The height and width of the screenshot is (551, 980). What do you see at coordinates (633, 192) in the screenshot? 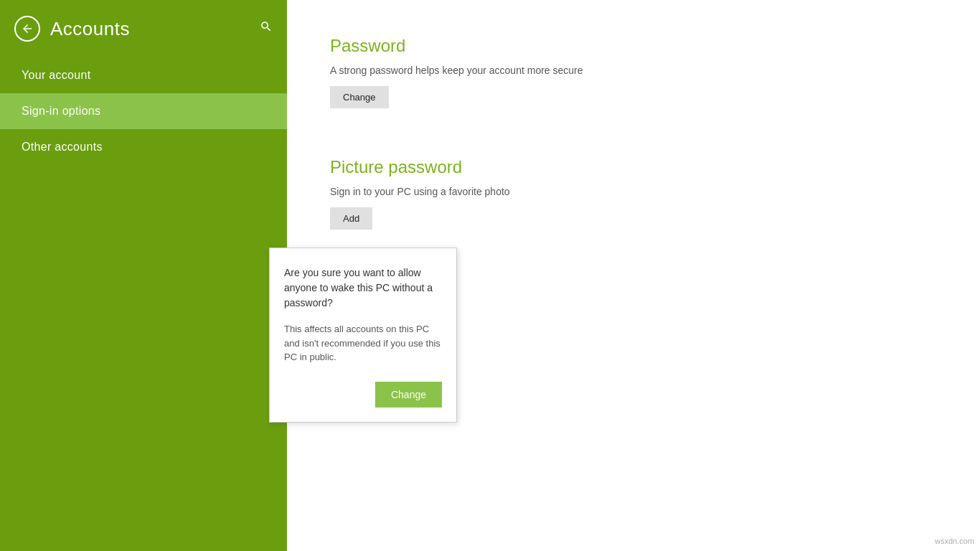
I see `picture-password-description: Sign in to your PC using a favorite phot…` at bounding box center [633, 192].